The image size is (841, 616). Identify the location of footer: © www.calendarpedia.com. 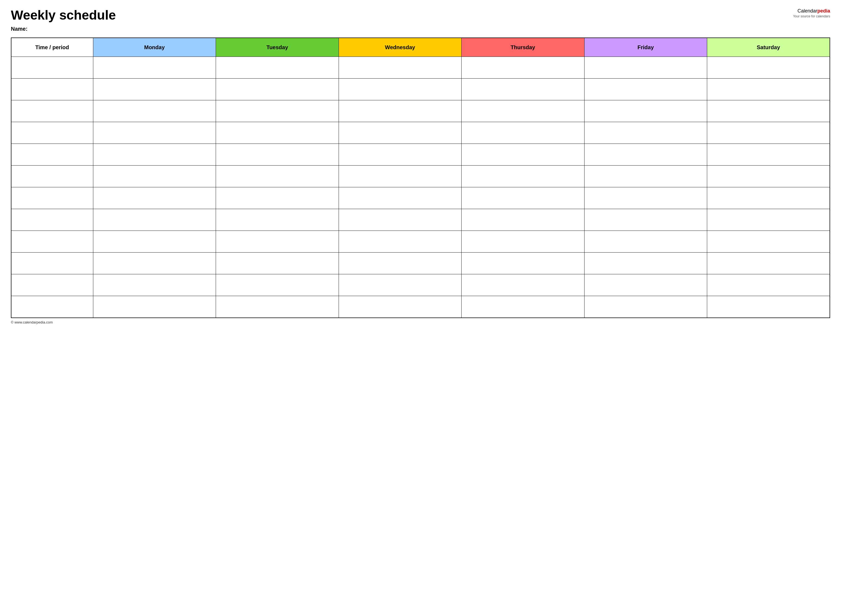
(420, 322).